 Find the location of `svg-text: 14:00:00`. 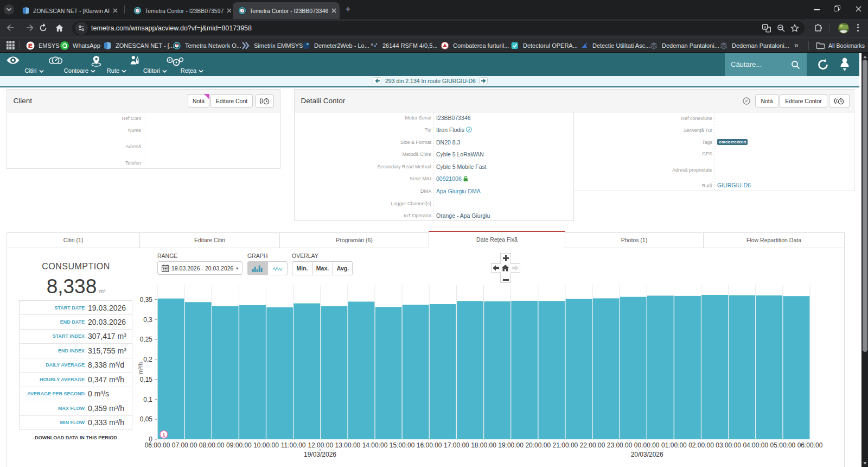

svg-text: 14:00:00 is located at coordinates (375, 445).